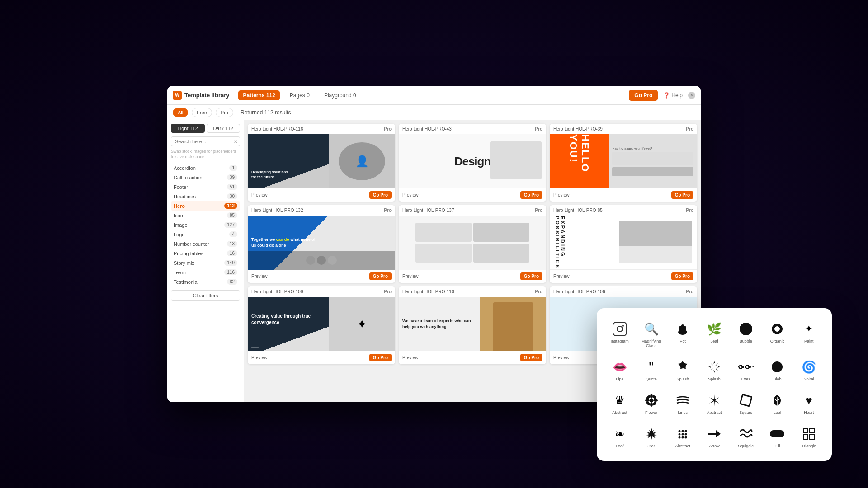 Image resolution: width=868 pixels, height=488 pixels. I want to click on icon-item-heart: ♥ Heart, so click(809, 404).